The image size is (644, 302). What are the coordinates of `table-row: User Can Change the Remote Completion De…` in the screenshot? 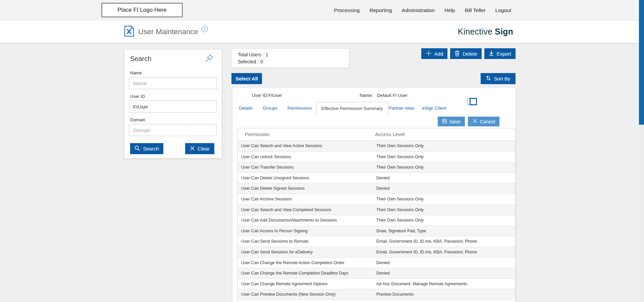 It's located at (376, 273).